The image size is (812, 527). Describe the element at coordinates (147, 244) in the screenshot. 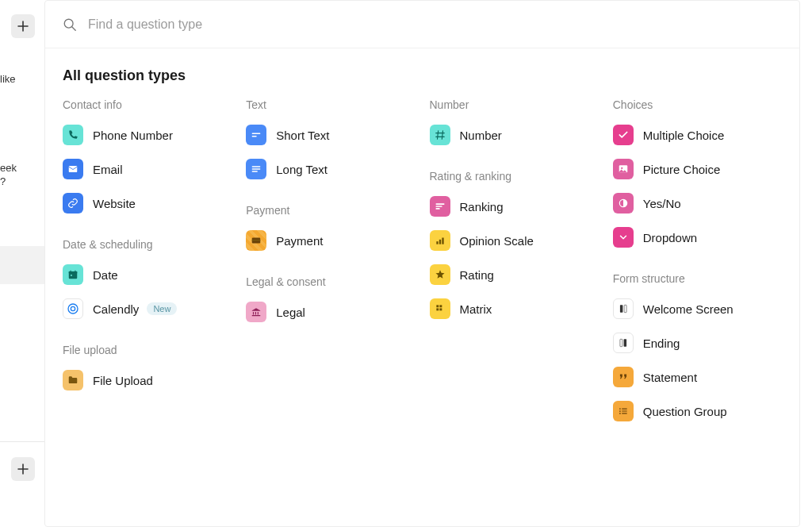

I see `group-header-date: Date & scheduling` at that location.